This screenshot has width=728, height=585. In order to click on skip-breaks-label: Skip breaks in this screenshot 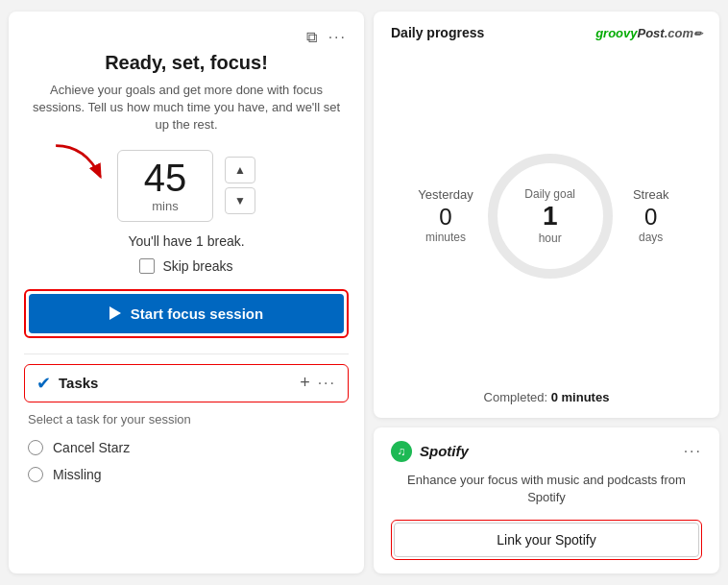, I will do `click(198, 266)`.